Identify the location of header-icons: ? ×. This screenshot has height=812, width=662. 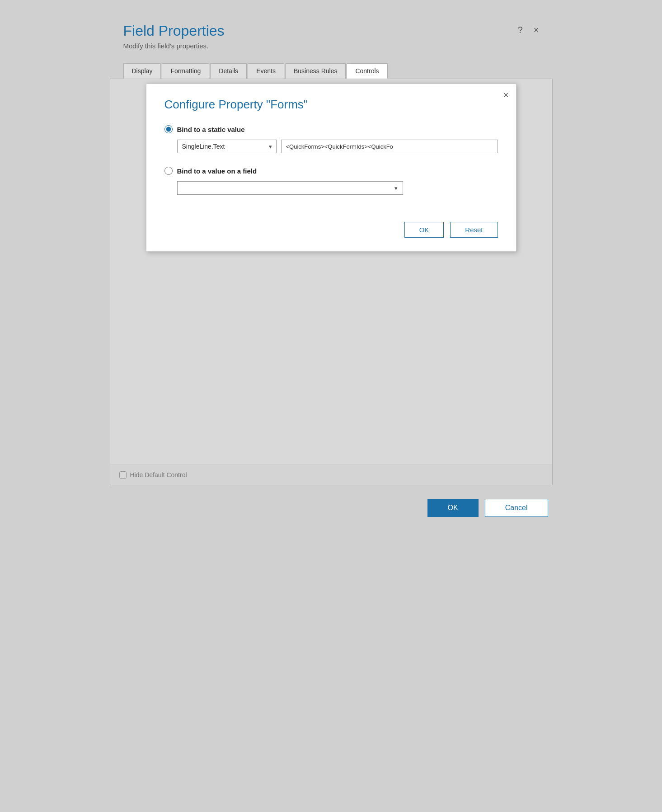
(529, 30).